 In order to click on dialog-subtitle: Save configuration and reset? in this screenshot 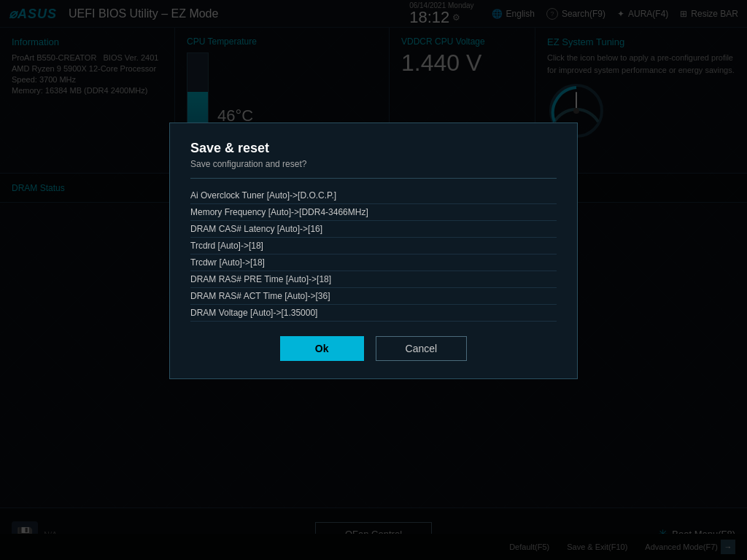, I will do `click(374, 164)`.